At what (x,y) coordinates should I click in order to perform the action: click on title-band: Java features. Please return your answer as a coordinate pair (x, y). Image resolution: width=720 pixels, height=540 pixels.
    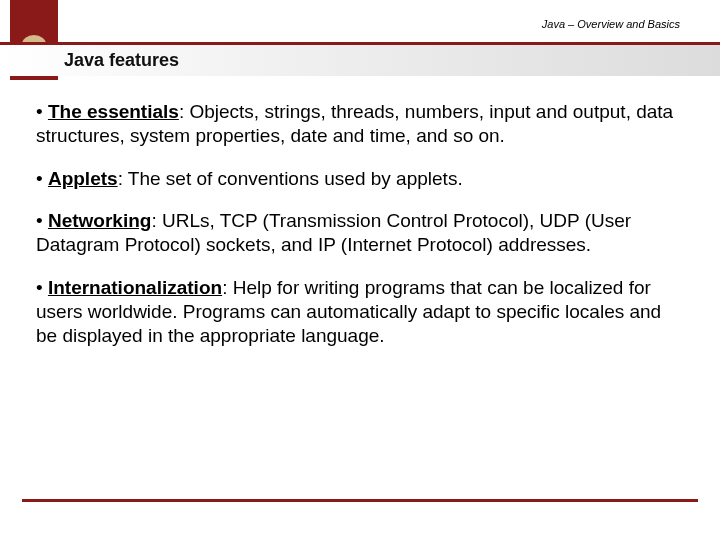
    Looking at the image, I should click on (360, 59).